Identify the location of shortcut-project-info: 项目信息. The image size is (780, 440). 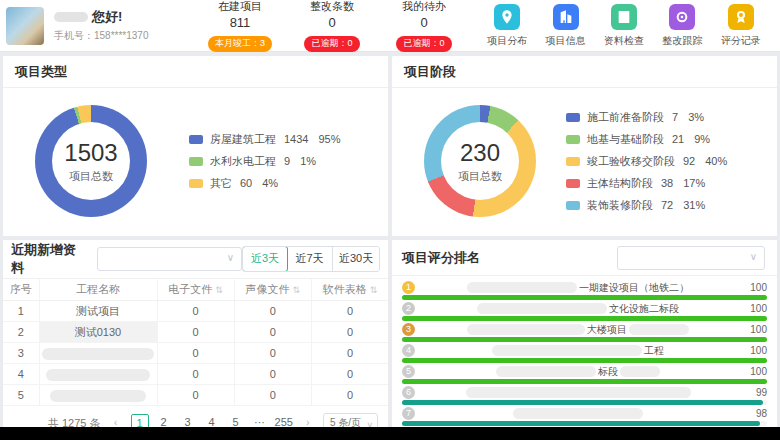
(566, 26).